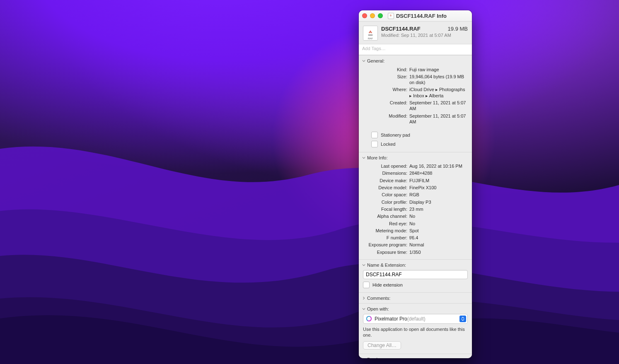 This screenshot has height=364, width=619. What do you see at coordinates (438, 202) in the screenshot?
I see `color-profile-value: Display P3` at bounding box center [438, 202].